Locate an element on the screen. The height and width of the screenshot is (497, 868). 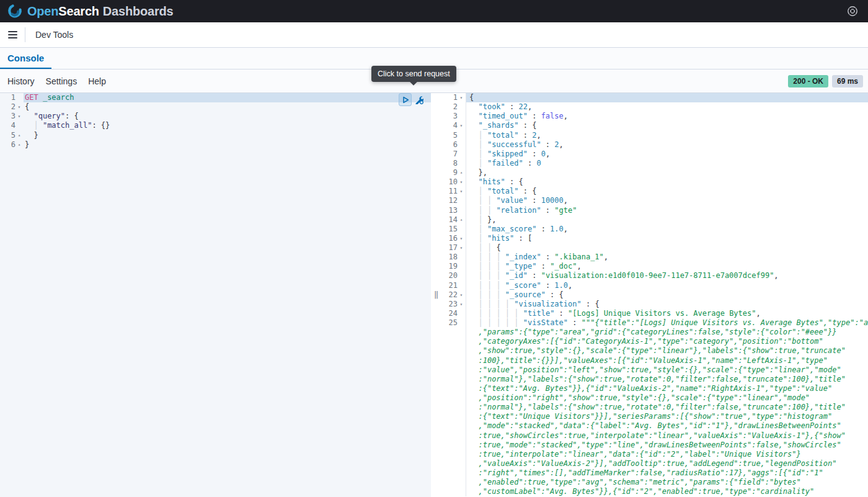
code-line: :"value","position":"left","show":true,"… is located at coordinates (655, 370).